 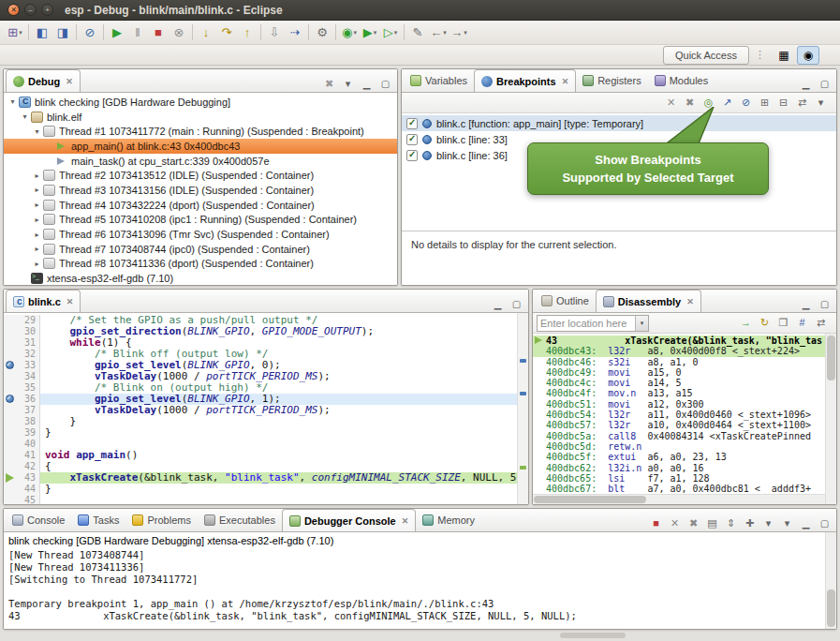 I want to click on disassembly-row: 400dbc5d: retw.n, so click(x=685, y=446).